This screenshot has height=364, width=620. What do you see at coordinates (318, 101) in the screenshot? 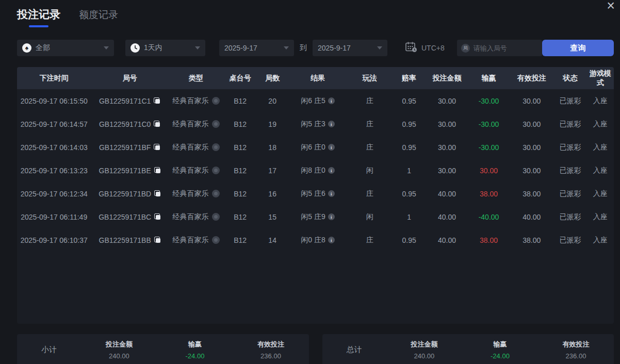
I see `cell-result: 闲6 庄5 i` at bounding box center [318, 101].